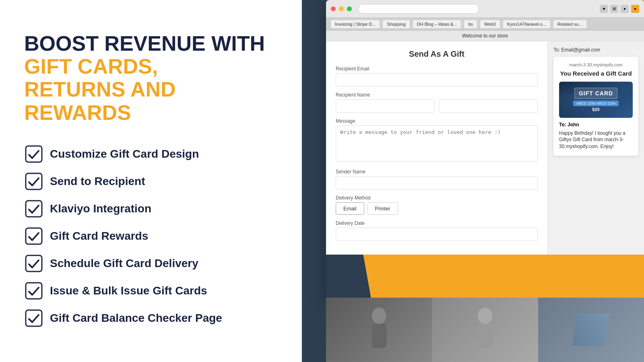 This screenshot has width=644, height=362. Describe the element at coordinates (604, 9) in the screenshot. I see `star-icon: ★` at that location.